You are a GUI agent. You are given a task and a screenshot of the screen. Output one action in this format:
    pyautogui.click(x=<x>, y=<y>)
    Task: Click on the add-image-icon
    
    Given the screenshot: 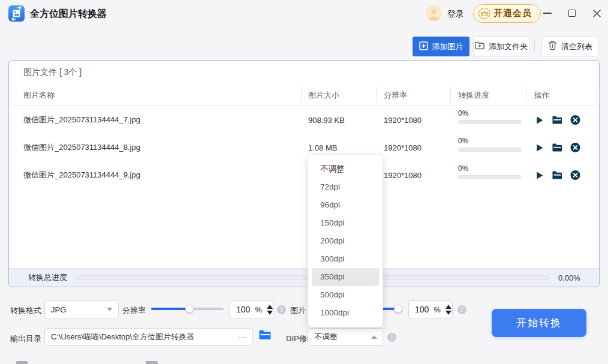 What is the action you would take?
    pyautogui.click(x=423, y=47)
    